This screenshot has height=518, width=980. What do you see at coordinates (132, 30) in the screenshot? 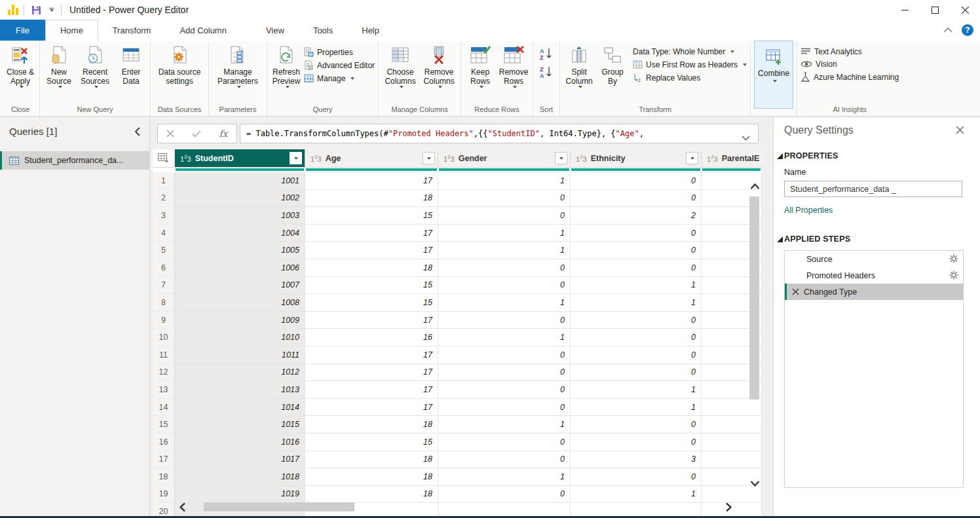
I see `tab-transform: Transform` at bounding box center [132, 30].